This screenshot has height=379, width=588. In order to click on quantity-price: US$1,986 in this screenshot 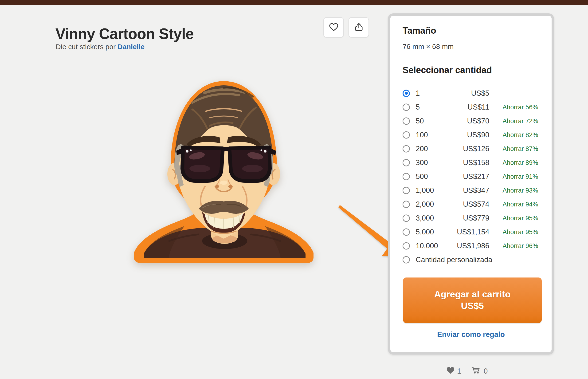, I will do `click(473, 246)`.